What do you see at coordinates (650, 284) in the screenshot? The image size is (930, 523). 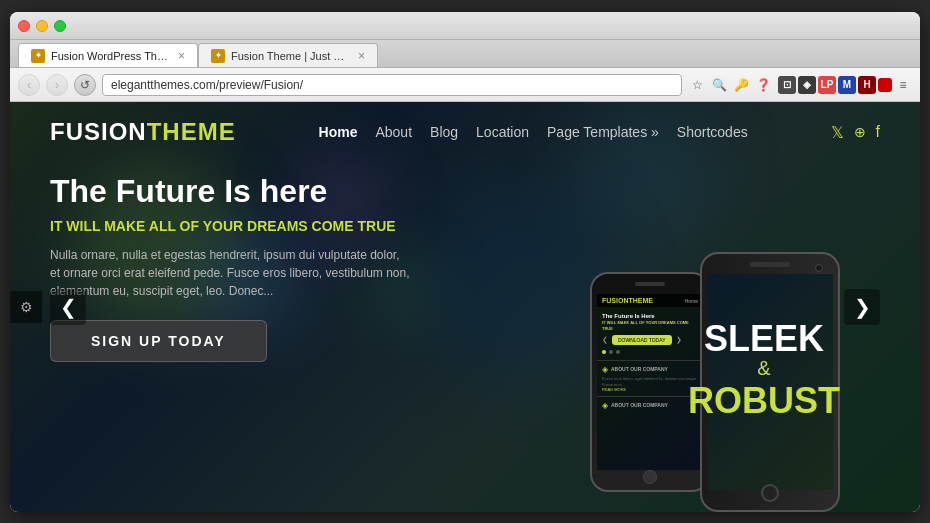 I see `phone-speaker` at bounding box center [650, 284].